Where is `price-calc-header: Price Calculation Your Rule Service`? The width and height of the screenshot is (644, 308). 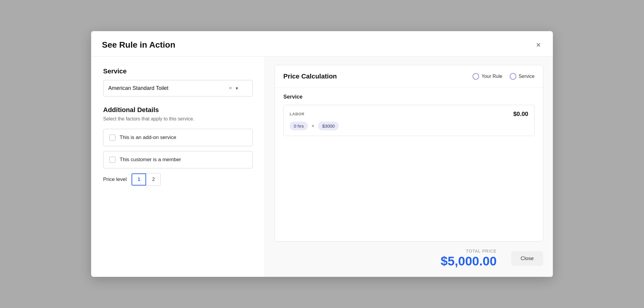
price-calc-header: Price Calculation Your Rule Service is located at coordinates (409, 77).